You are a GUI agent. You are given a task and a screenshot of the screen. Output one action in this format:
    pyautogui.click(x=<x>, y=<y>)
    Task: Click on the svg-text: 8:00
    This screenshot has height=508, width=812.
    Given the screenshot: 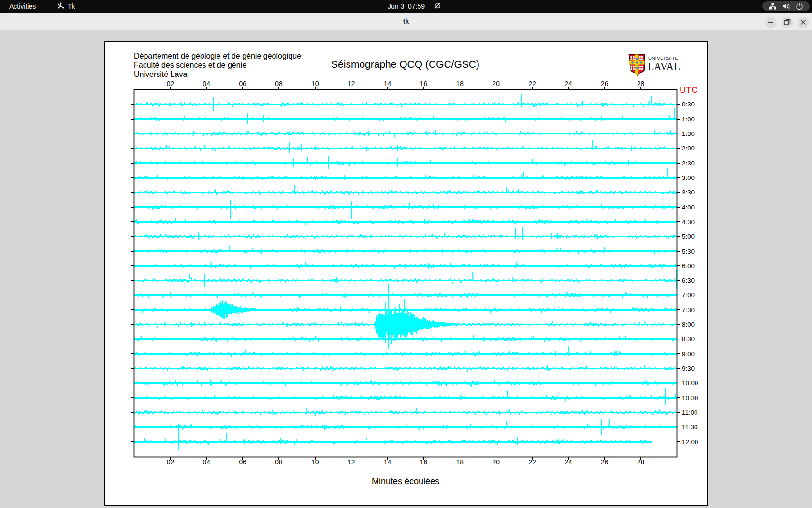 What is the action you would take?
    pyautogui.click(x=688, y=324)
    